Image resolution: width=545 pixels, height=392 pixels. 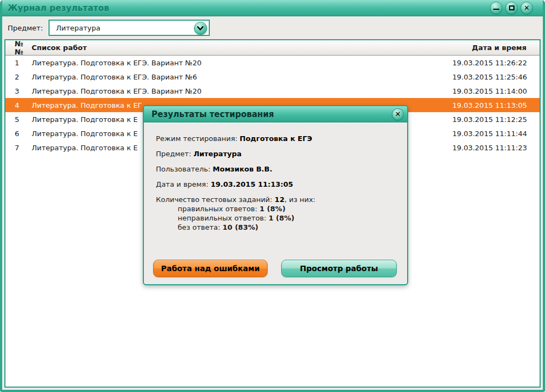 What do you see at coordinates (242, 48) in the screenshot?
I see `column-header-title: Список работ` at bounding box center [242, 48].